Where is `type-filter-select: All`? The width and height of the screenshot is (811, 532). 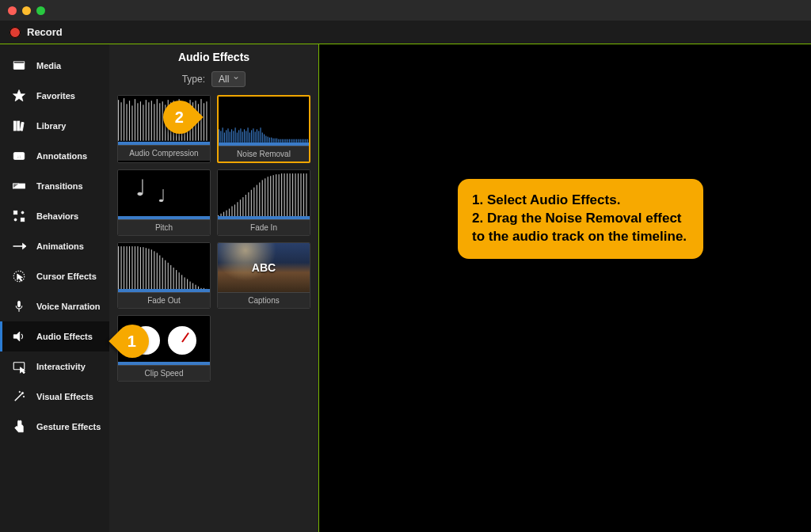
type-filter-select: All is located at coordinates (228, 79).